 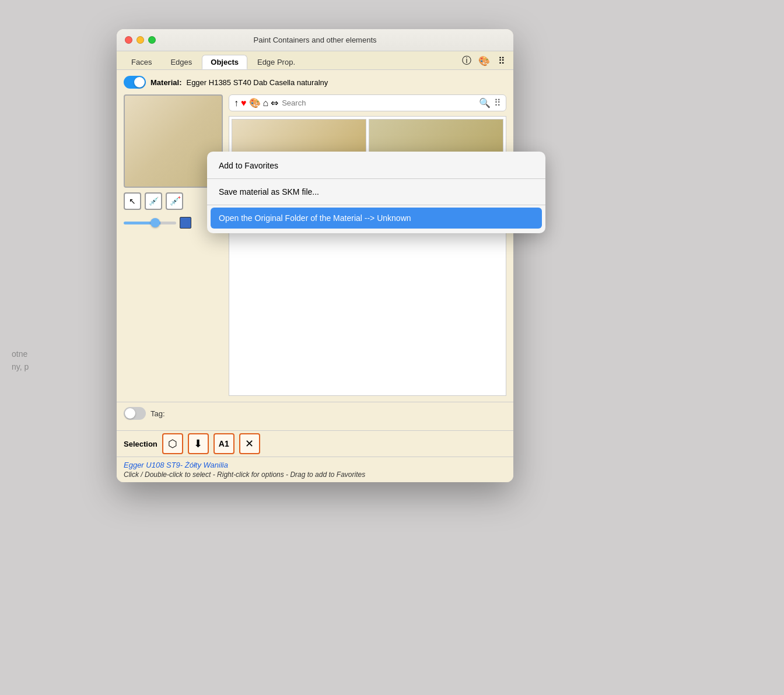 What do you see at coordinates (173, 444) in the screenshot?
I see `cube-icon-button: ⬡` at bounding box center [173, 444].